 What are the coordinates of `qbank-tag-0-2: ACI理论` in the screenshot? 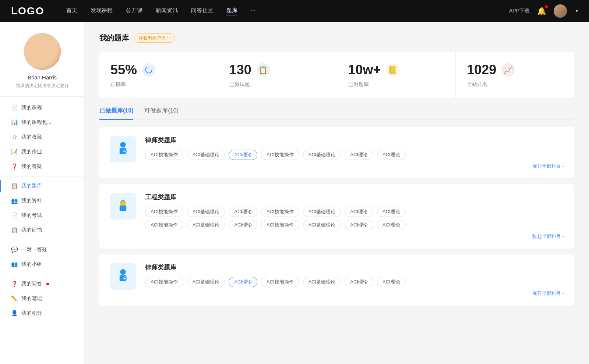 It's located at (243, 155).